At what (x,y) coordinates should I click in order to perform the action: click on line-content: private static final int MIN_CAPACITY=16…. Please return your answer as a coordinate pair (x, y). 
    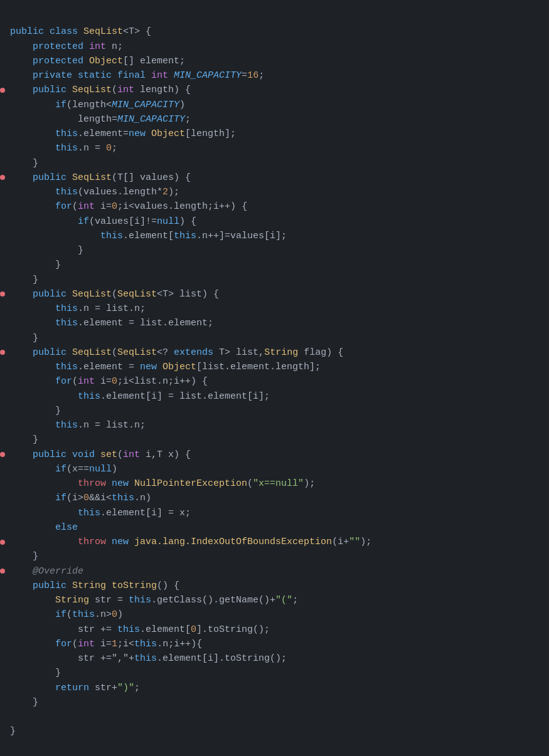
    Looking at the image, I should click on (132, 75).